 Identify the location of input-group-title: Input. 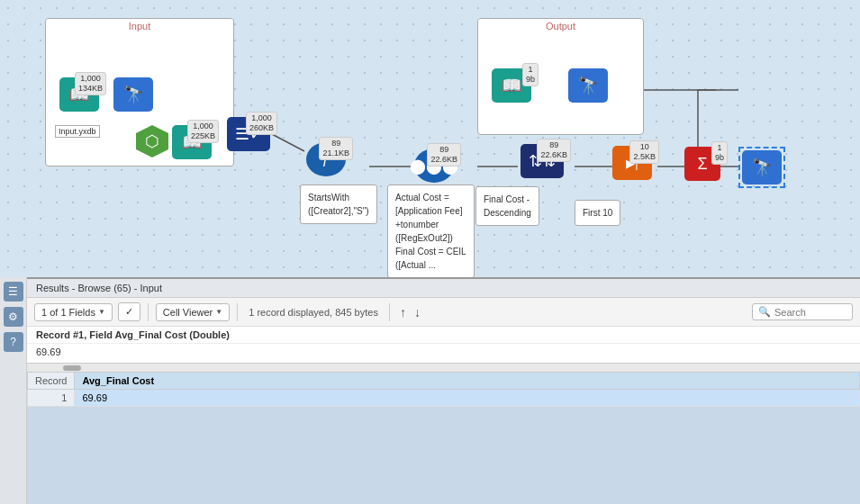
(140, 26).